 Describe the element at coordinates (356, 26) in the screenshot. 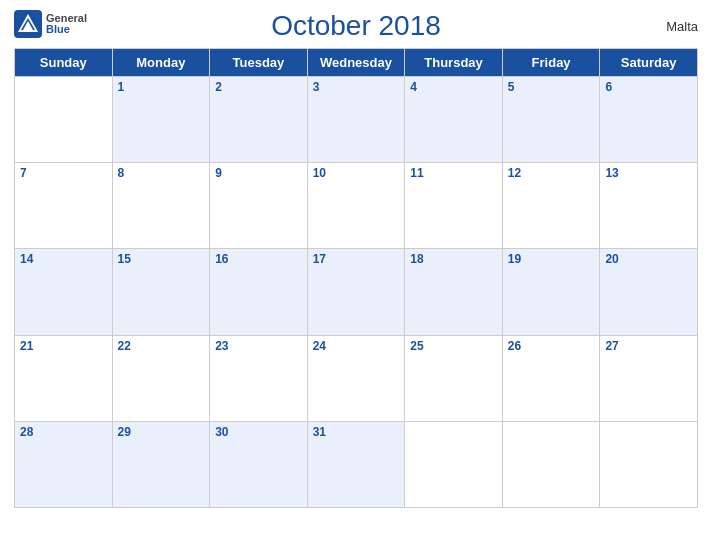

I see `calendar-header: General Blue October 2018 Malta` at that location.